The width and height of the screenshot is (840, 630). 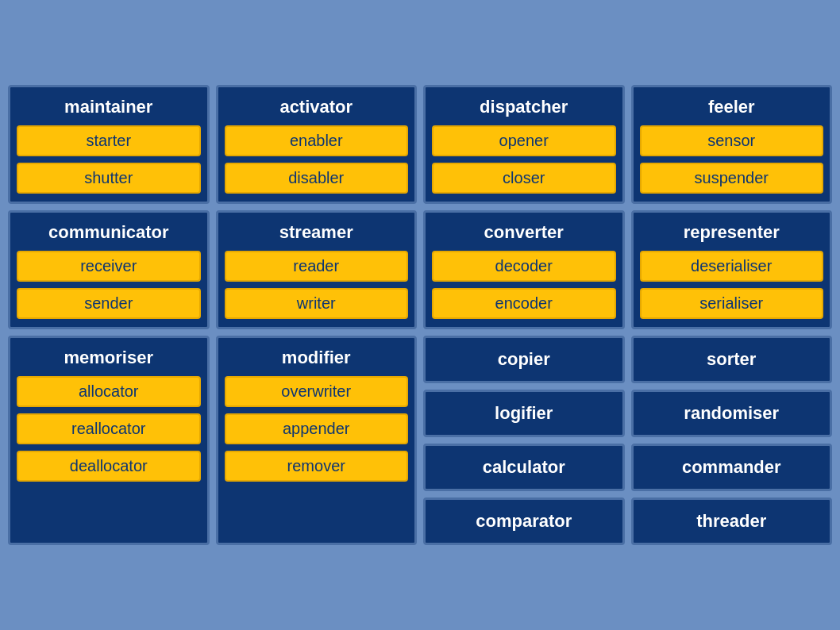 I want to click on single-sorter: sorter, so click(x=732, y=359).